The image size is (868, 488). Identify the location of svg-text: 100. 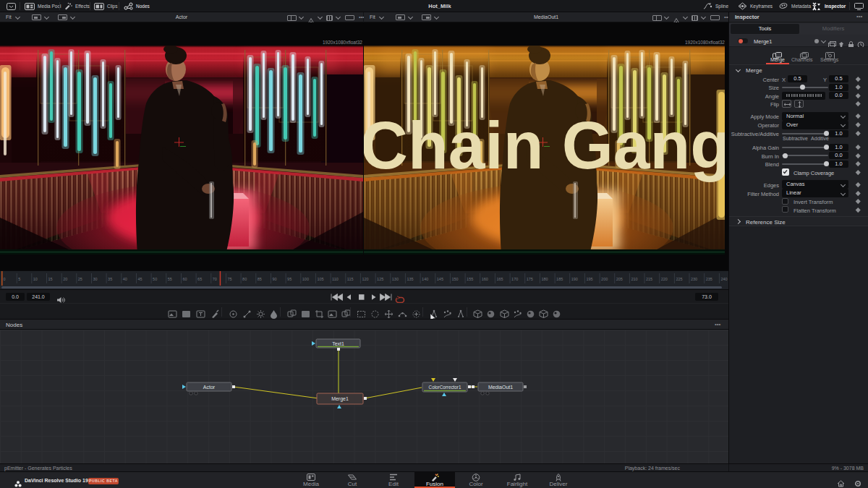
(305, 279).